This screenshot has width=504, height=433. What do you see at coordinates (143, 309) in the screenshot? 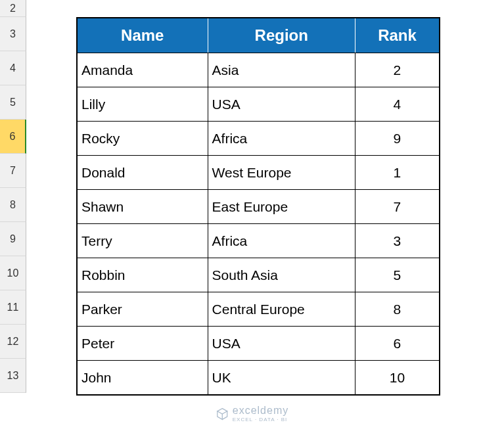
I see `cell-name: Parker` at bounding box center [143, 309].